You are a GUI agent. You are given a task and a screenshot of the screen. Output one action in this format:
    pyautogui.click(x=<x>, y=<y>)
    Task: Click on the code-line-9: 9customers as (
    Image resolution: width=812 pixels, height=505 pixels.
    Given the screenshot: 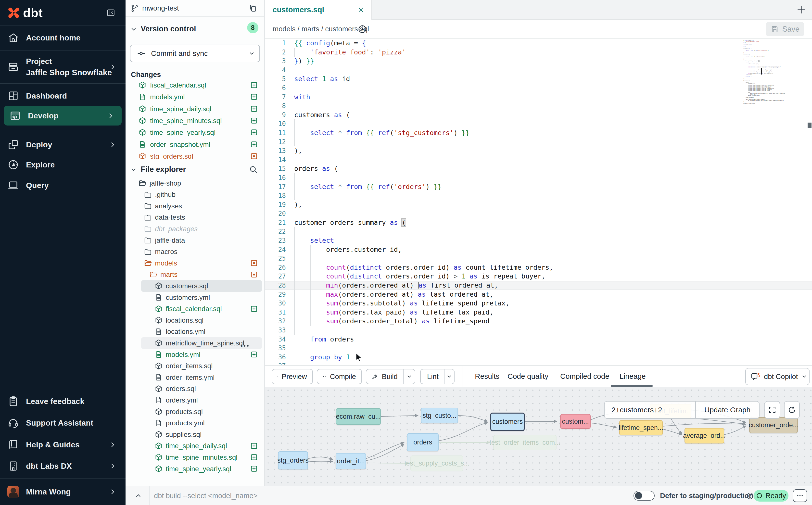 What is the action you would take?
    pyautogui.click(x=538, y=115)
    